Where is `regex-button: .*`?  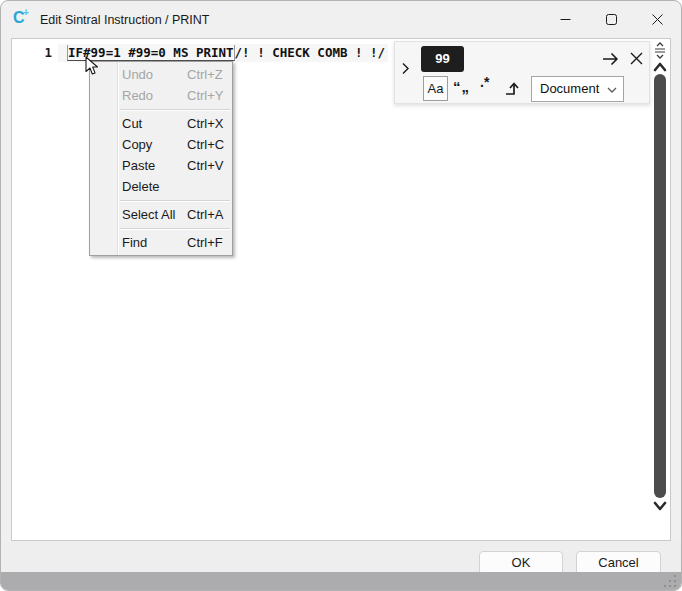
regex-button: .* is located at coordinates (484, 82).